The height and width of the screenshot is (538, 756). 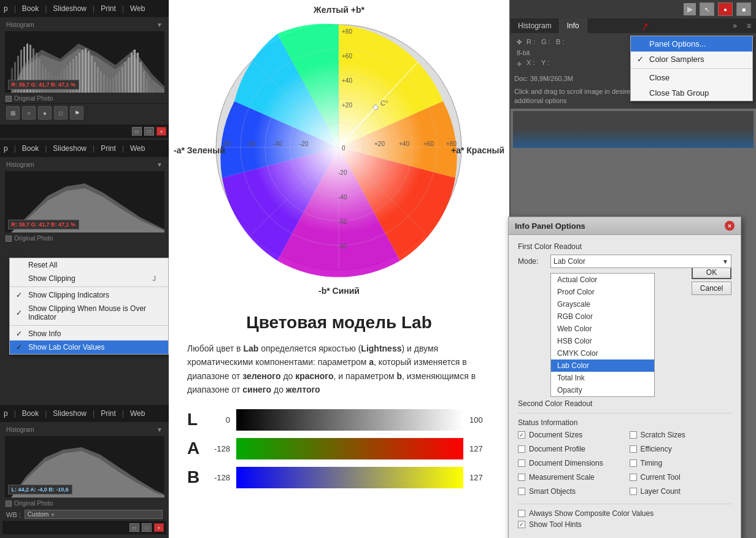 I want to click on ctx-reset-all: Reset All, so click(x=89, y=265).